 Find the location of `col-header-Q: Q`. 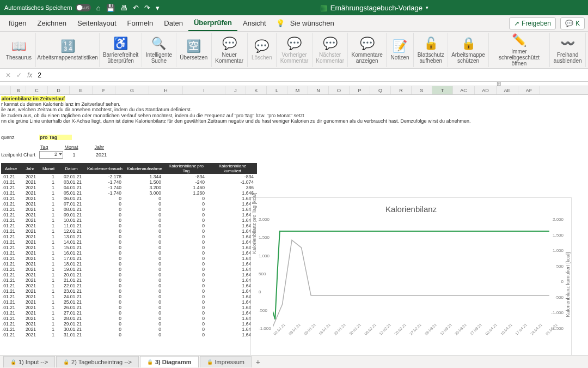

col-header-Q: Q is located at coordinates (381, 91).